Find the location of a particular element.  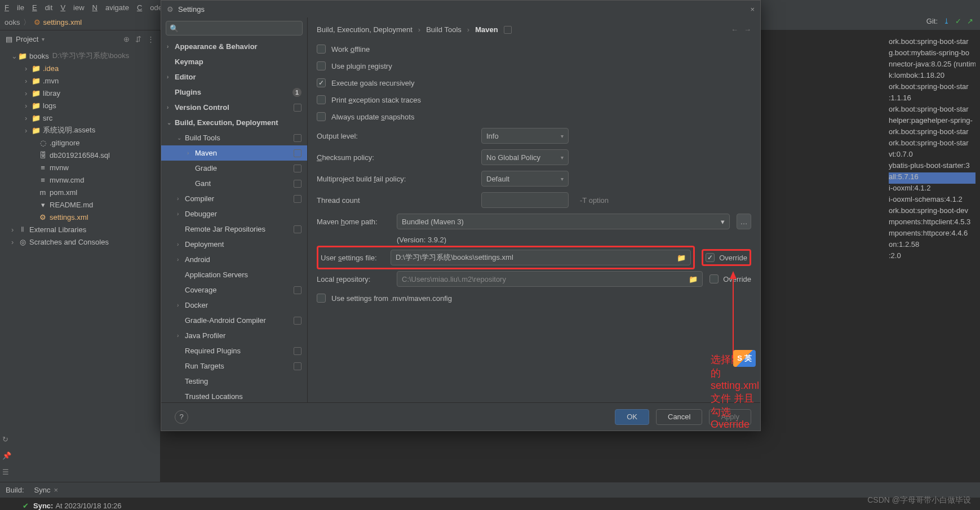

nav-item-appearance-behavior: ›Appearance & Behavior is located at coordinates (234, 46).